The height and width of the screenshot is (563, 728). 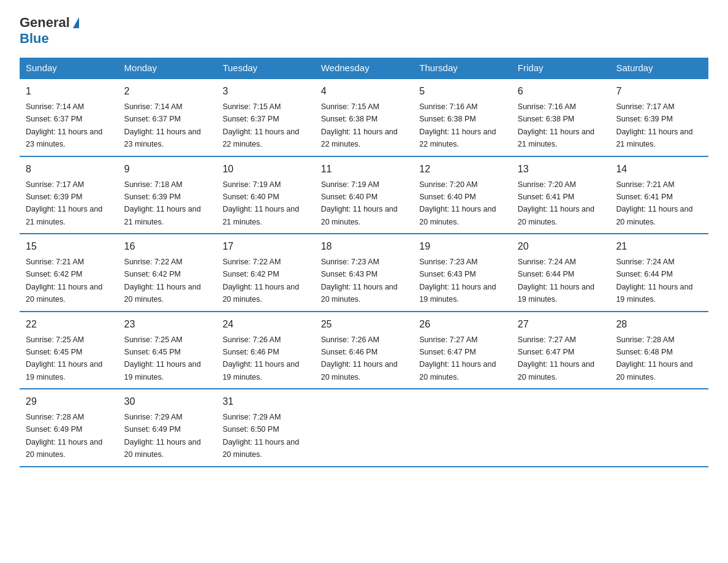 I want to click on day-number: 30, so click(x=168, y=402).